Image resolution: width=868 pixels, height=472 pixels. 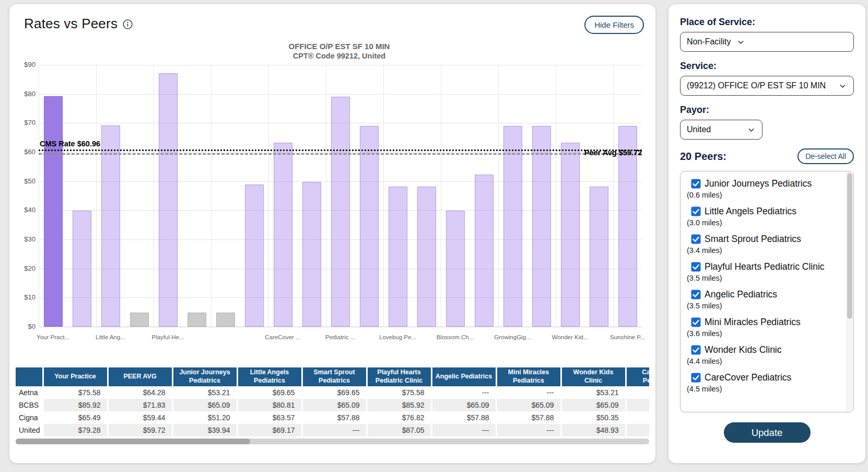 What do you see at coordinates (772, 350) in the screenshot?
I see `peer-item-row: Wonder Kids Clinic` at bounding box center [772, 350].